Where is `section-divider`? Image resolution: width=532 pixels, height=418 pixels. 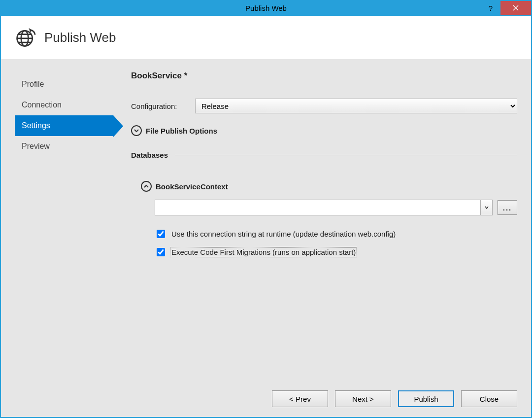
section-divider is located at coordinates (346, 155).